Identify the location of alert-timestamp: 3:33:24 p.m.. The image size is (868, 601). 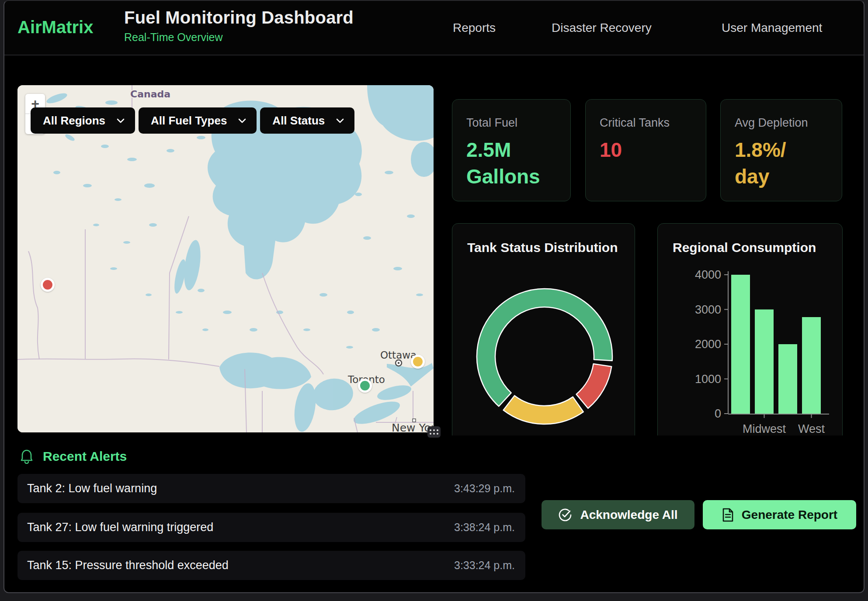
(484, 565).